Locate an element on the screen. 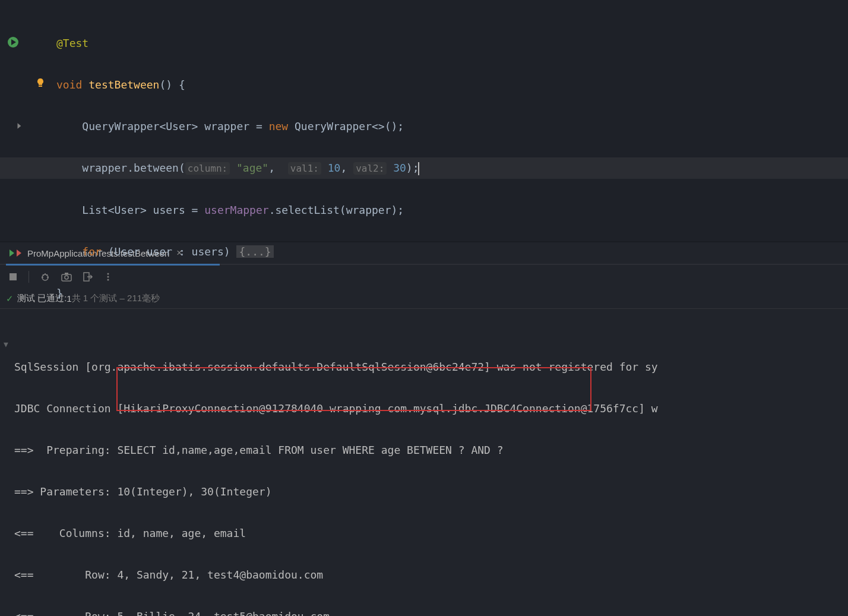  line2-post: QueryWrapper<>(); is located at coordinates (346, 126).